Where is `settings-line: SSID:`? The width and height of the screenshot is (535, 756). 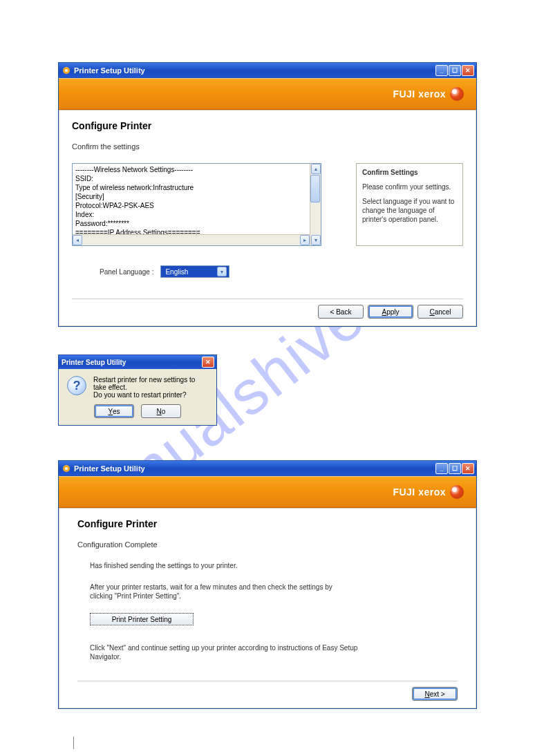
settings-line: SSID: is located at coordinates (196, 178).